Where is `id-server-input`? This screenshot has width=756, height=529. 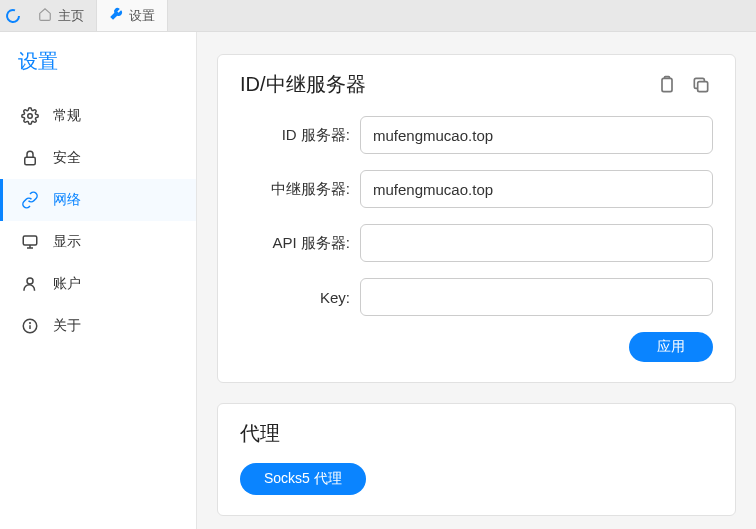
id-server-input is located at coordinates (536, 135).